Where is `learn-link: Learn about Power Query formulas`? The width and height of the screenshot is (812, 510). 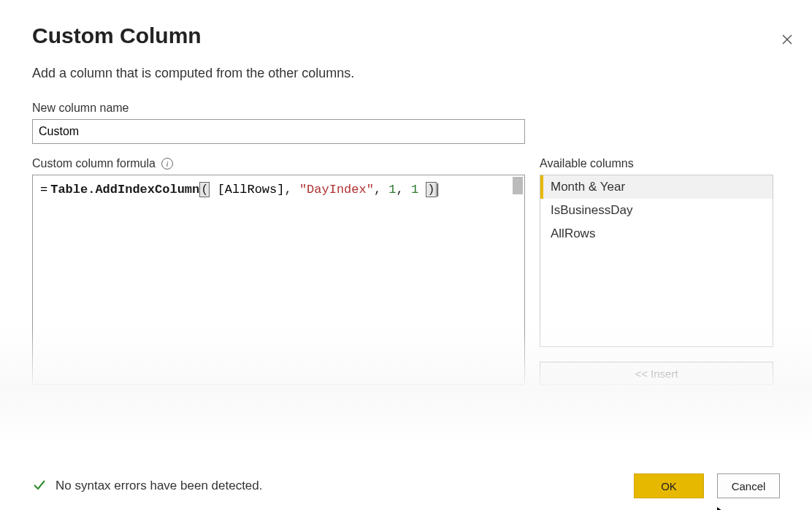
learn-link: Learn about Power Query formulas is located at coordinates (123, 400).